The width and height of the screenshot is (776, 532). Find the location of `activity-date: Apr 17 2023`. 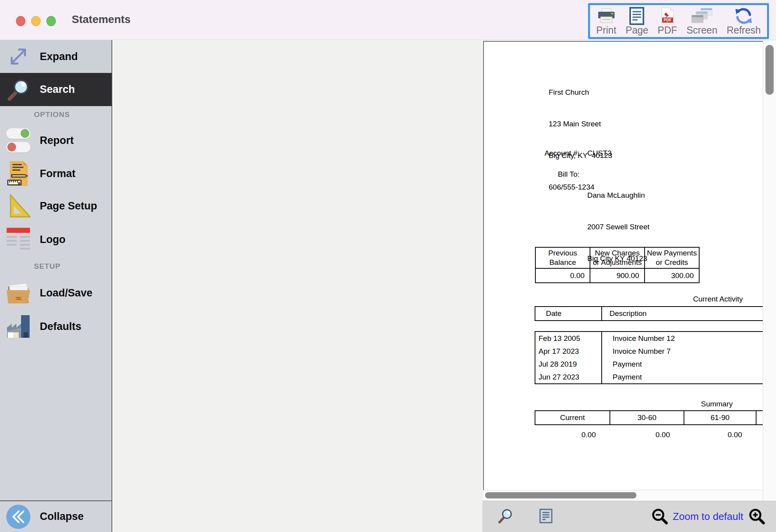

activity-date: Apr 17 2023 is located at coordinates (569, 351).